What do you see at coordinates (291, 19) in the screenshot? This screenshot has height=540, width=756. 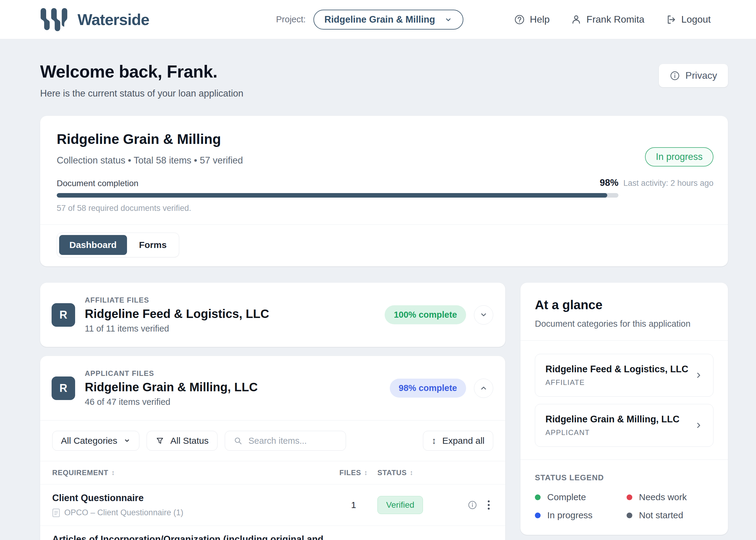 I see `project-label: Project:` at bounding box center [291, 19].